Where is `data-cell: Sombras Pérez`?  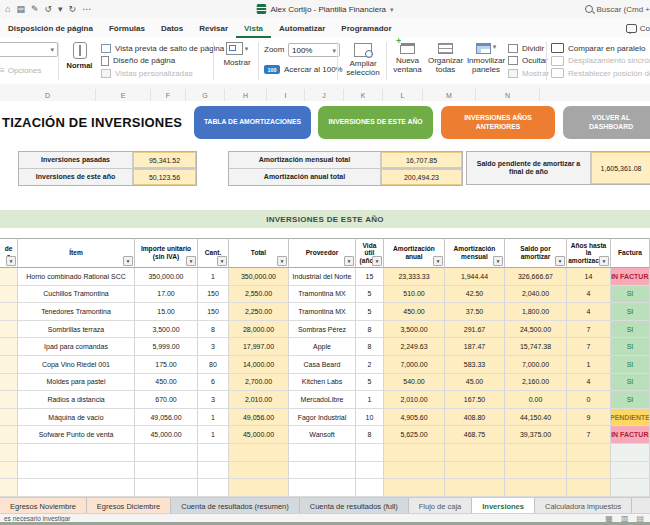
data-cell: Sombras Pérez is located at coordinates (322, 330).